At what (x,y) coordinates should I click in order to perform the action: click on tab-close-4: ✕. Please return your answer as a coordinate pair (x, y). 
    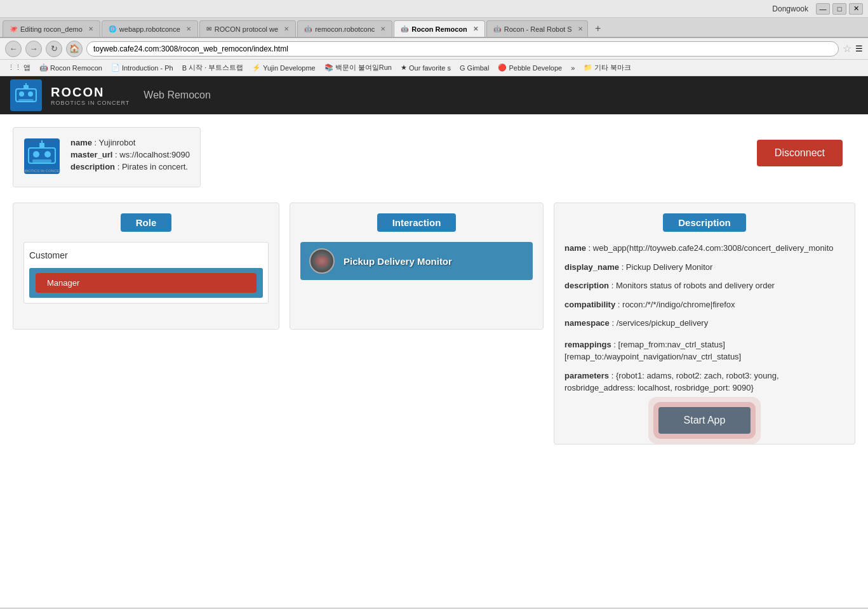
    Looking at the image, I should click on (476, 29).